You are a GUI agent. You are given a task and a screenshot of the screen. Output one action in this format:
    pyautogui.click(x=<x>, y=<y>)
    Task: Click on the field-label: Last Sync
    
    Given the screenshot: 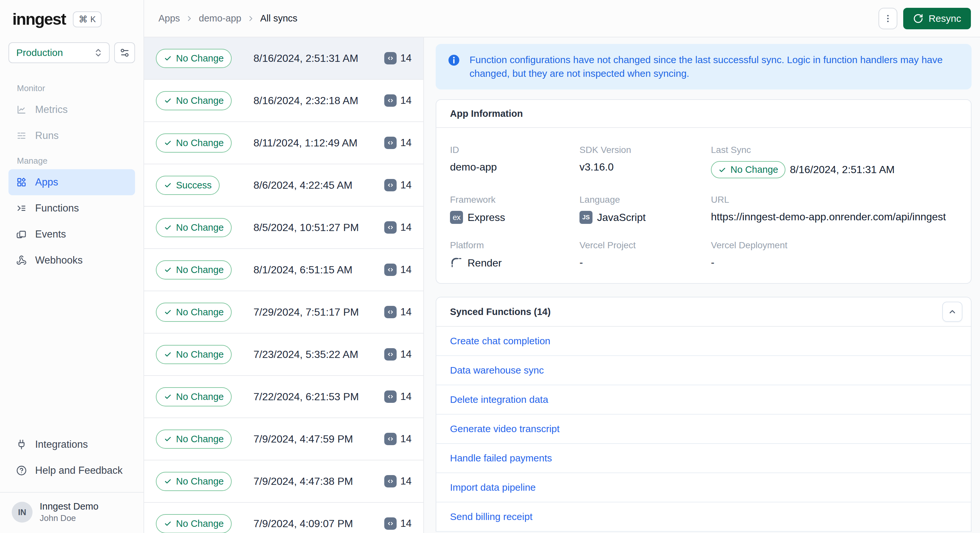 What is the action you would take?
    pyautogui.click(x=835, y=150)
    